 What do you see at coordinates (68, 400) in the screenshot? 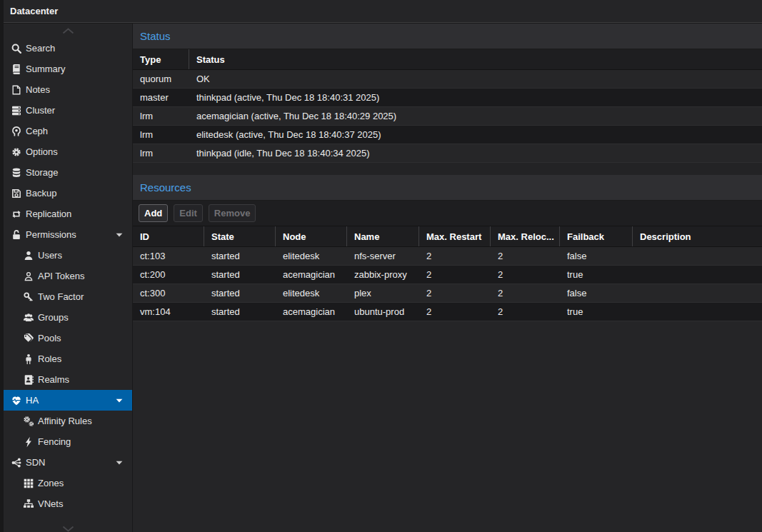
I see `sidebar-item-ha: HA` at bounding box center [68, 400].